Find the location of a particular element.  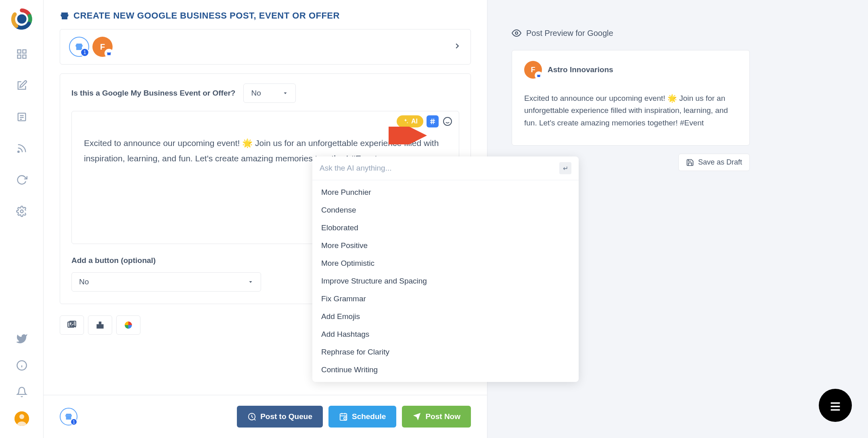

add-media-button is located at coordinates (100, 325).